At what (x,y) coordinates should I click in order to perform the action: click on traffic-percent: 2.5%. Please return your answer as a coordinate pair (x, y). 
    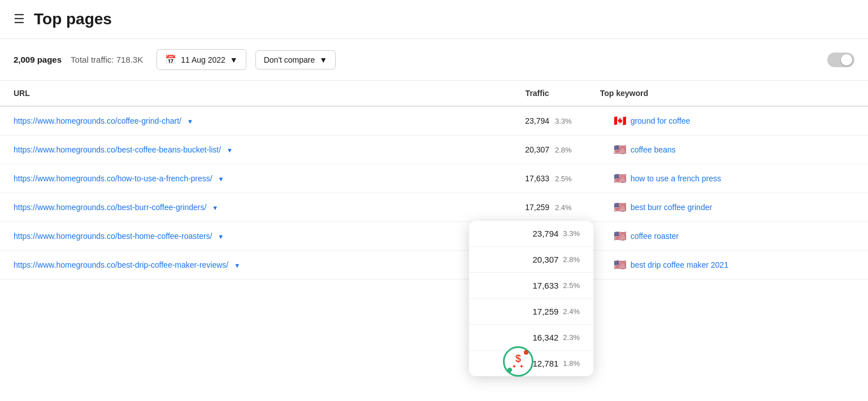
    Looking at the image, I should click on (563, 178).